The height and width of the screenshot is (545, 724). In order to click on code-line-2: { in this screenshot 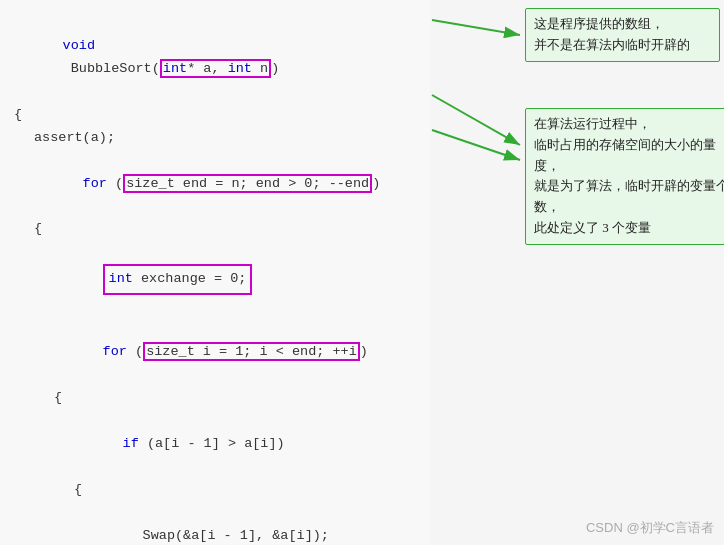, I will do `click(217, 116)`.